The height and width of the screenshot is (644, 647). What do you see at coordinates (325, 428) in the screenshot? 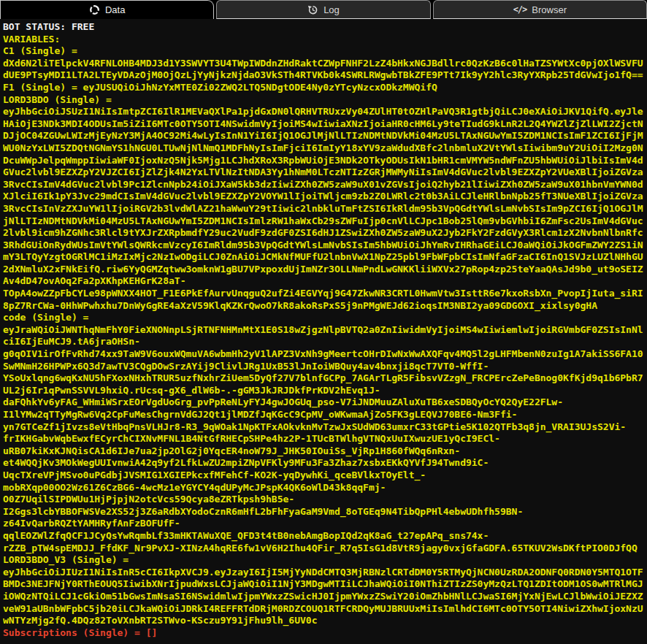
I see `variable-value-line: yn7GTCeZf1jIvzs8eVtHbqPnsVLHJr8-R3_9qWOa…` at bounding box center [325, 428].